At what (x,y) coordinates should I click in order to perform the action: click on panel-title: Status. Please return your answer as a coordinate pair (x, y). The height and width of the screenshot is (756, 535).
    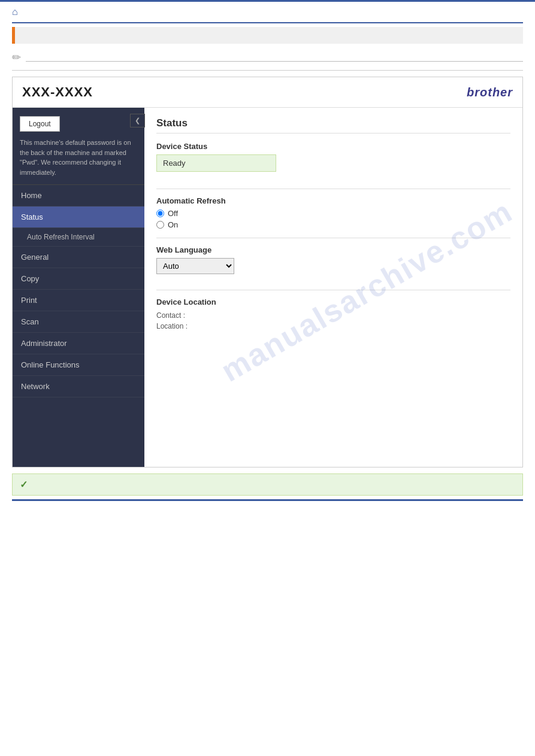
    Looking at the image, I should click on (333, 126).